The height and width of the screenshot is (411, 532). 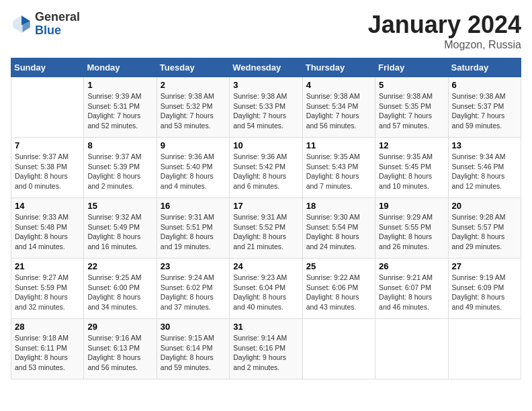 What do you see at coordinates (266, 228) in the screenshot?
I see `calendar-week-row: 14Sunrise: 9:33 AM Sunset: 5:48 PM Dayli…` at bounding box center [266, 228].